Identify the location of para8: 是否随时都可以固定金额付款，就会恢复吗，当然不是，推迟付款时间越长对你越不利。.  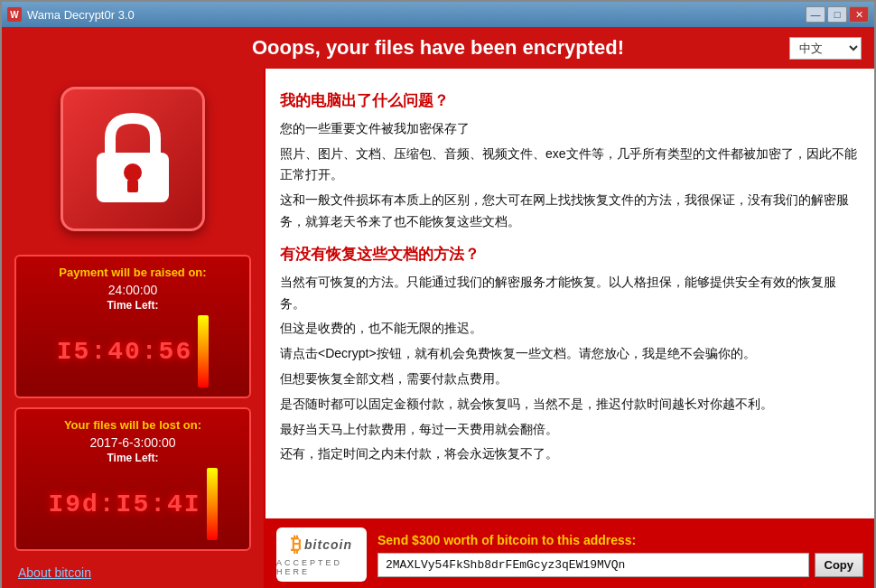
(570, 405).